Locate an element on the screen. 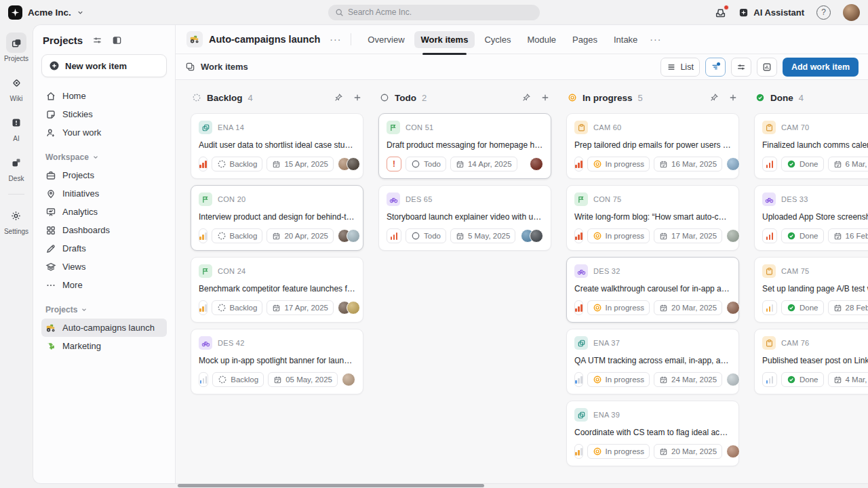  work-item-card: CON 51Draft product messaging for homepa… is located at coordinates (465, 146).